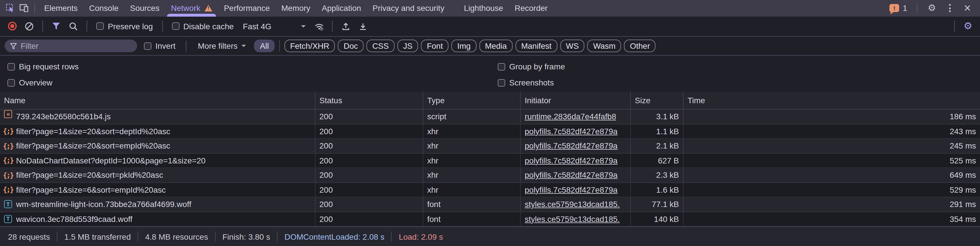 The image size is (980, 246). Describe the element at coordinates (24, 8) in the screenshot. I see `device-toolbar-button` at that location.